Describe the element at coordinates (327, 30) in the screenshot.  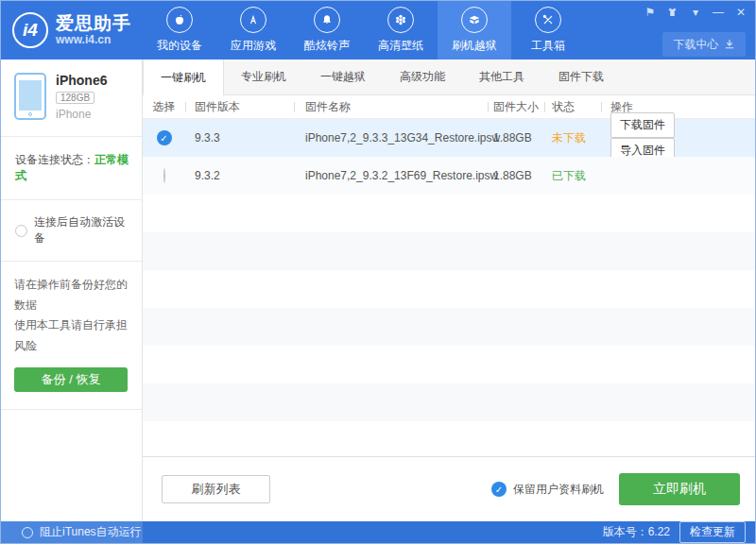
I see `nav-ringtones: 酷炫铃声` at that location.